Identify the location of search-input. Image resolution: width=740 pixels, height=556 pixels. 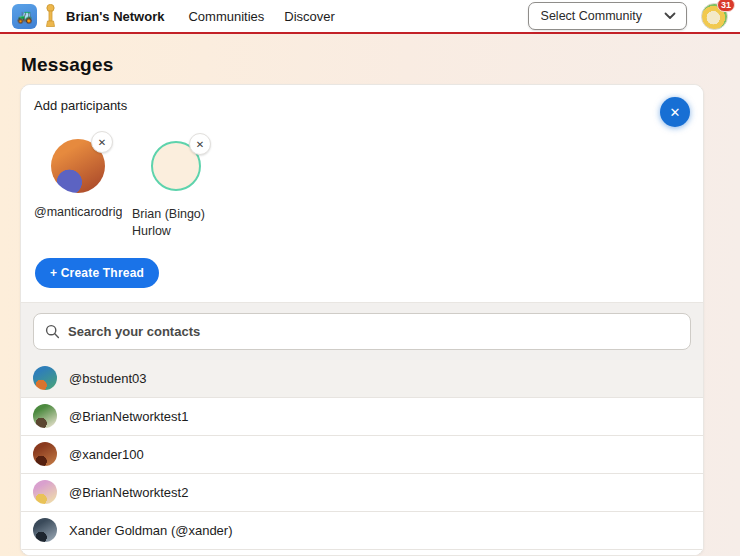
(374, 332).